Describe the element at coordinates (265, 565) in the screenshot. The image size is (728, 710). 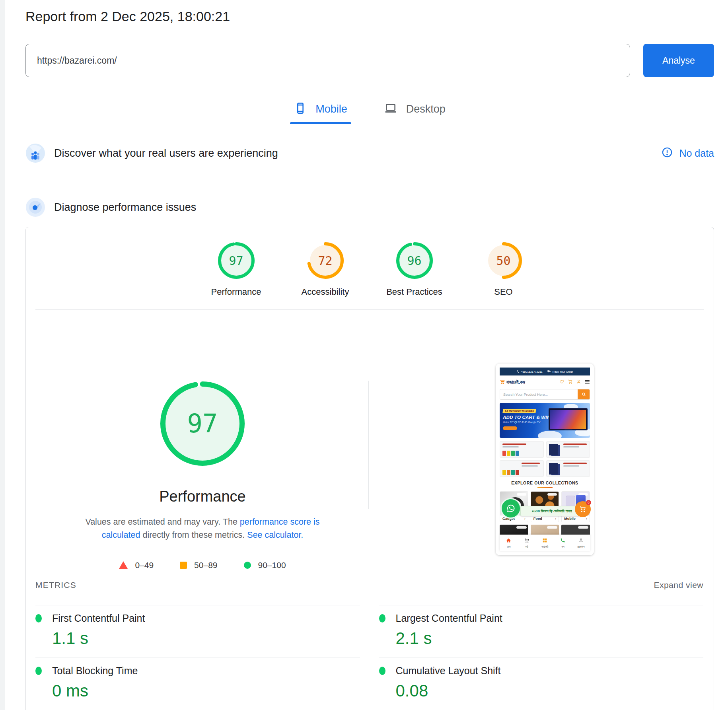
I see `legend-item-circle: 90–100` at that location.